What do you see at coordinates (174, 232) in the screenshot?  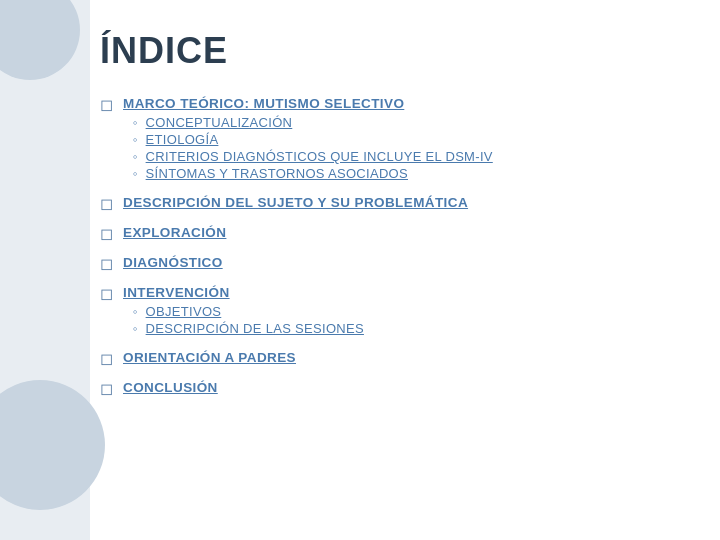 I see `exploracion-link: EXPLORACIÓN` at bounding box center [174, 232].